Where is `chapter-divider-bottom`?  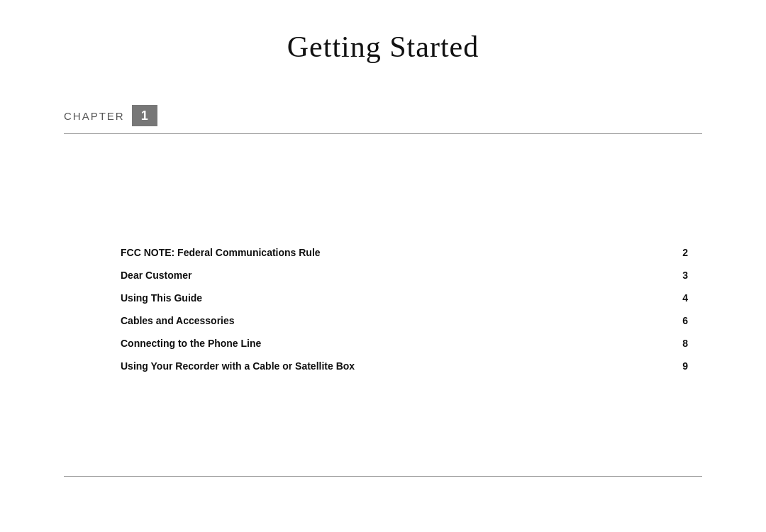 chapter-divider-bottom is located at coordinates (383, 477).